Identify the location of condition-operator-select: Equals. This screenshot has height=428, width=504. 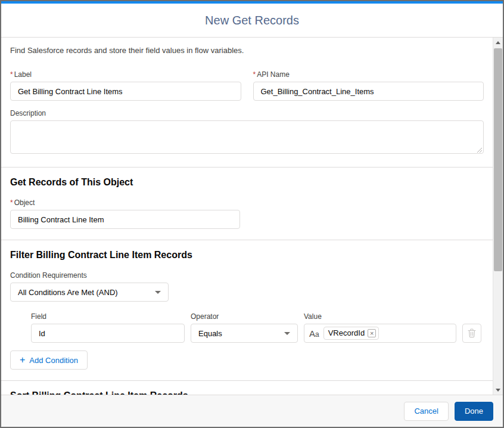
(244, 333).